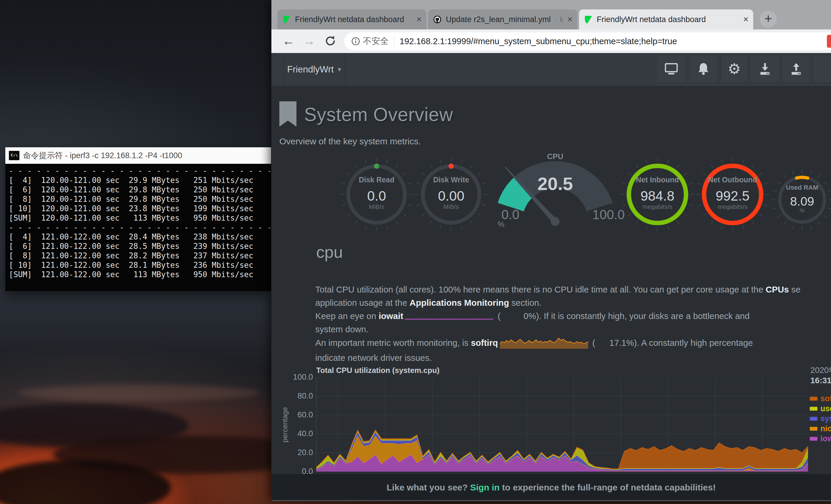 The height and width of the screenshot is (504, 831). What do you see at coordinates (503, 20) in the screenshot?
I see `tab-github: Update r2s_lean_minimal.yml · k ×` at bounding box center [503, 20].